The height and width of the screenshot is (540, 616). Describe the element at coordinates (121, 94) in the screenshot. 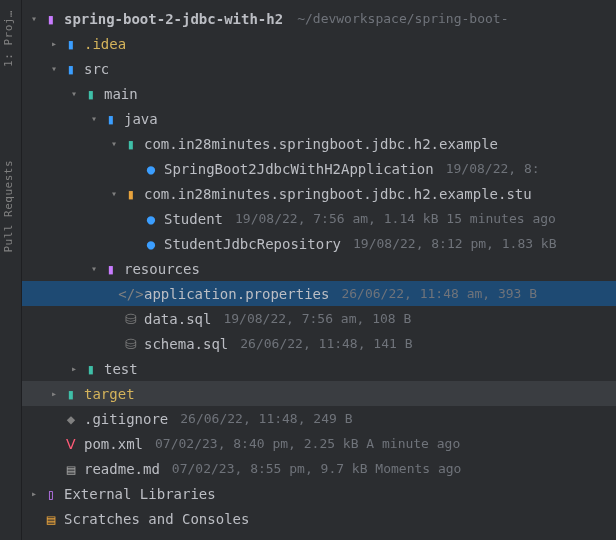

I see `main-label: main` at that location.